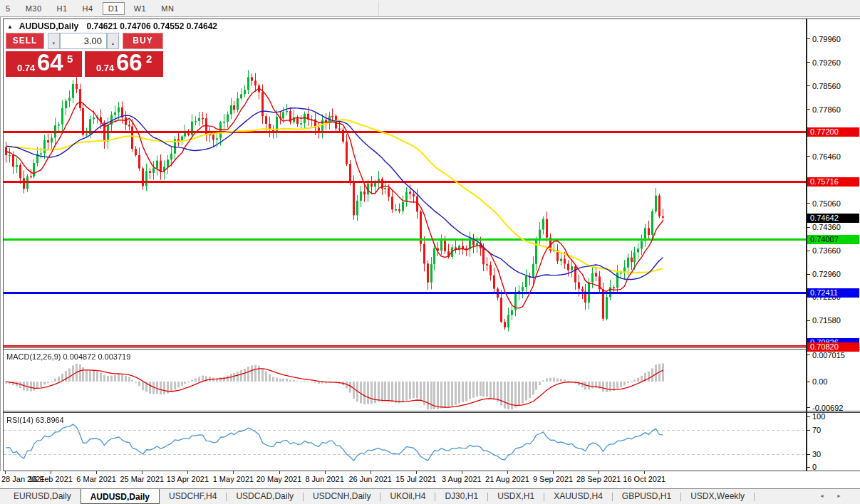  What do you see at coordinates (63, 9) in the screenshot?
I see `timeframe-button-h1: H1` at bounding box center [63, 9].